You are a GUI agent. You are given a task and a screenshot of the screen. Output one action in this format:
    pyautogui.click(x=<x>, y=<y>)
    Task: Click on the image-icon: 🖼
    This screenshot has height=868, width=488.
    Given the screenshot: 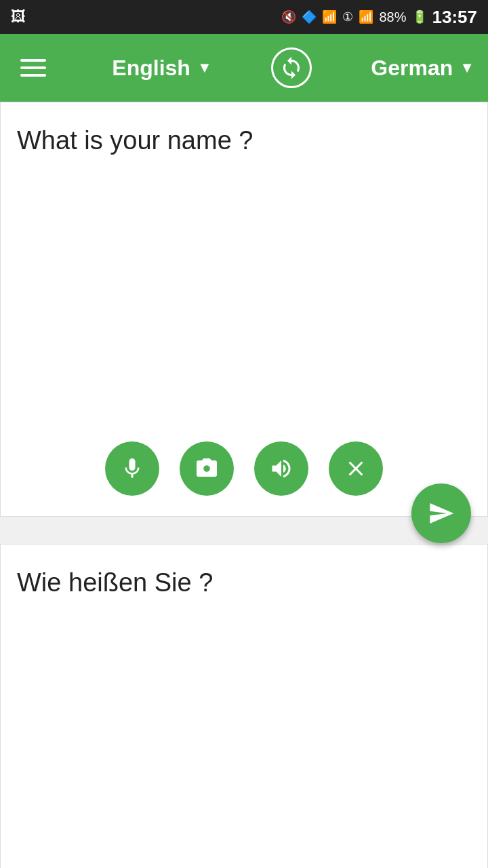 What is the action you would take?
    pyautogui.click(x=18, y=17)
    